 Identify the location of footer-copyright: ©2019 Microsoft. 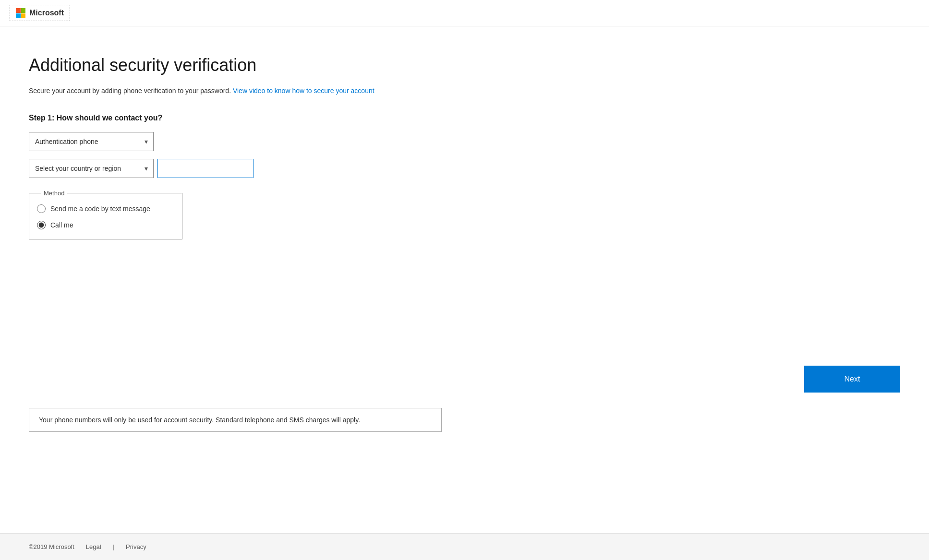
(52, 547).